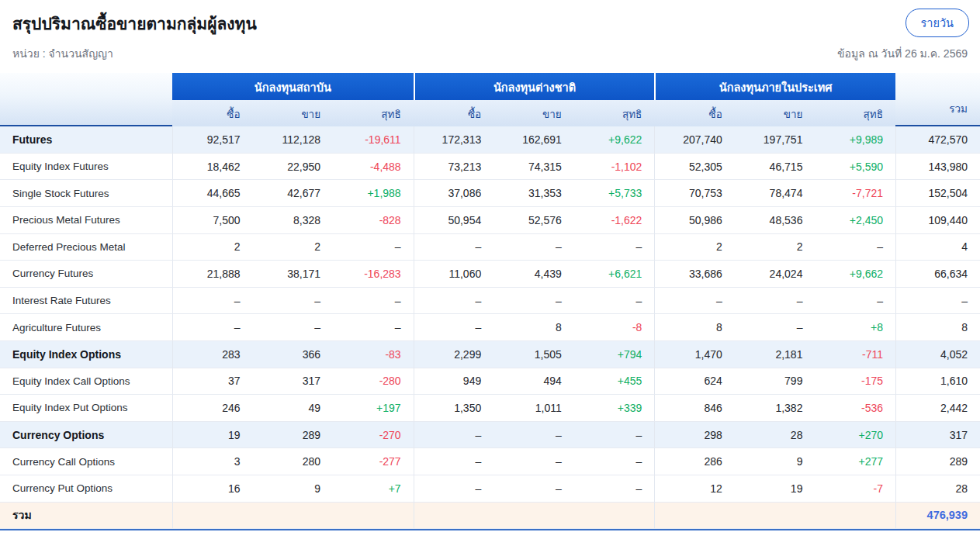  Describe the element at coordinates (293, 382) in the screenshot. I see `value-cell: 317` at that location.